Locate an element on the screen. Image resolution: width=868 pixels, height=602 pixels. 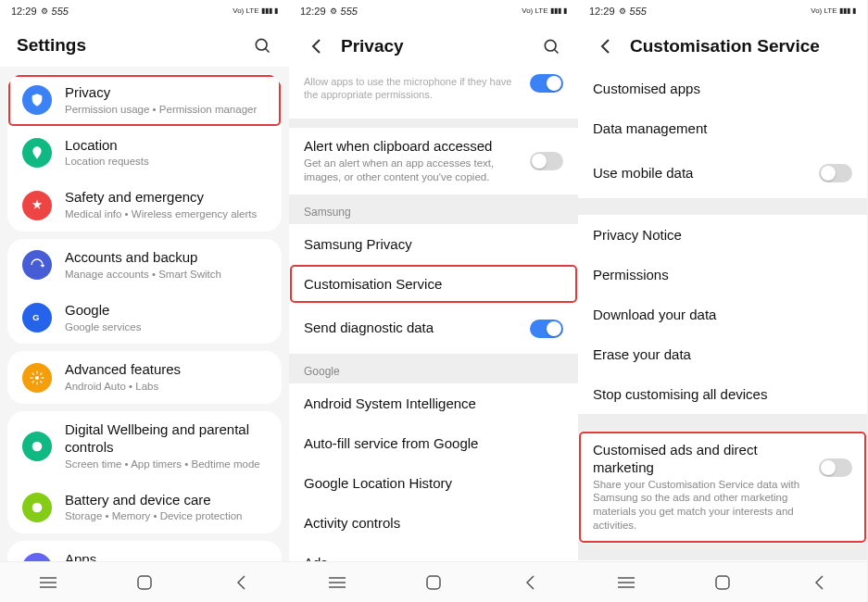
download-data-row: Download your data is located at coordinates (723, 315).